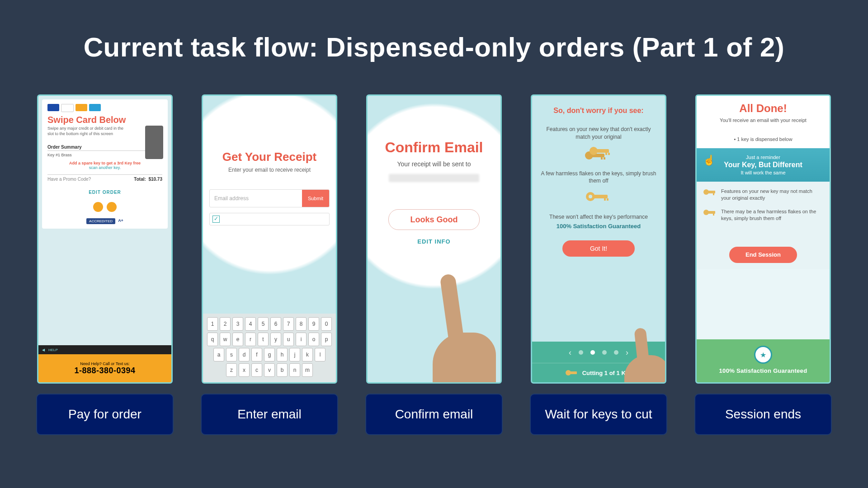 The image size is (868, 488). I want to click on reminder-subtitle: It will work the same, so click(763, 173).